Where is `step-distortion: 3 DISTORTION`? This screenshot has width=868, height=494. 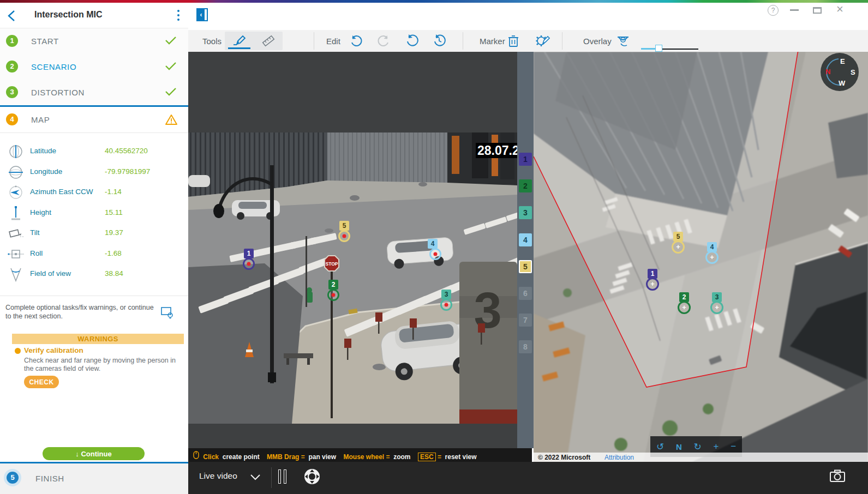 step-distortion: 3 DISTORTION is located at coordinates (94, 93).